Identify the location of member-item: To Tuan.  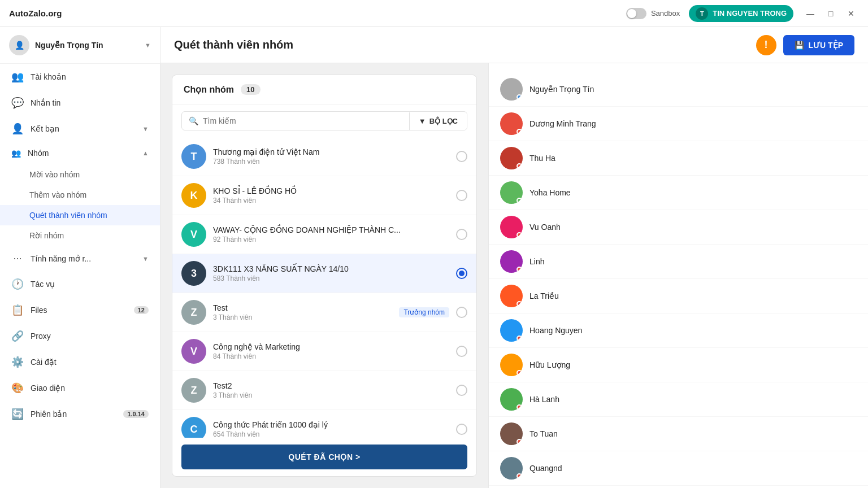
(678, 434).